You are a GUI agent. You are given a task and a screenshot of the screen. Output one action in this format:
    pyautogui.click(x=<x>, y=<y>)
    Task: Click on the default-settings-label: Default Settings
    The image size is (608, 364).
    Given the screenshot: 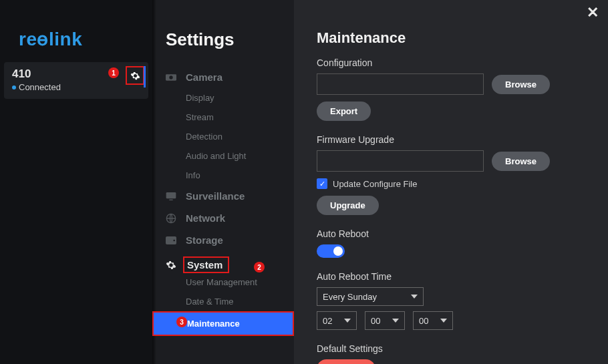 What is the action you would take?
    pyautogui.click(x=462, y=349)
    